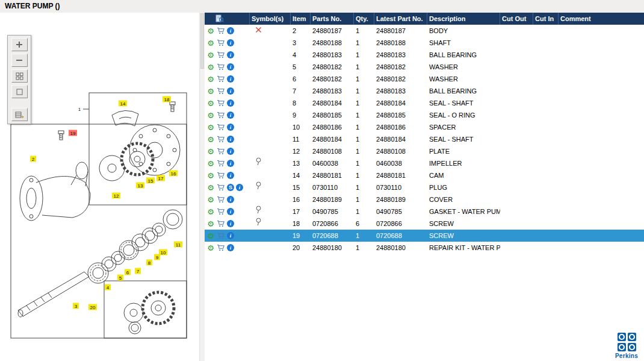 This screenshot has width=644, height=361. What do you see at coordinates (108, 288) in the screenshot?
I see `diagram-callout-4: 4` at bounding box center [108, 288].